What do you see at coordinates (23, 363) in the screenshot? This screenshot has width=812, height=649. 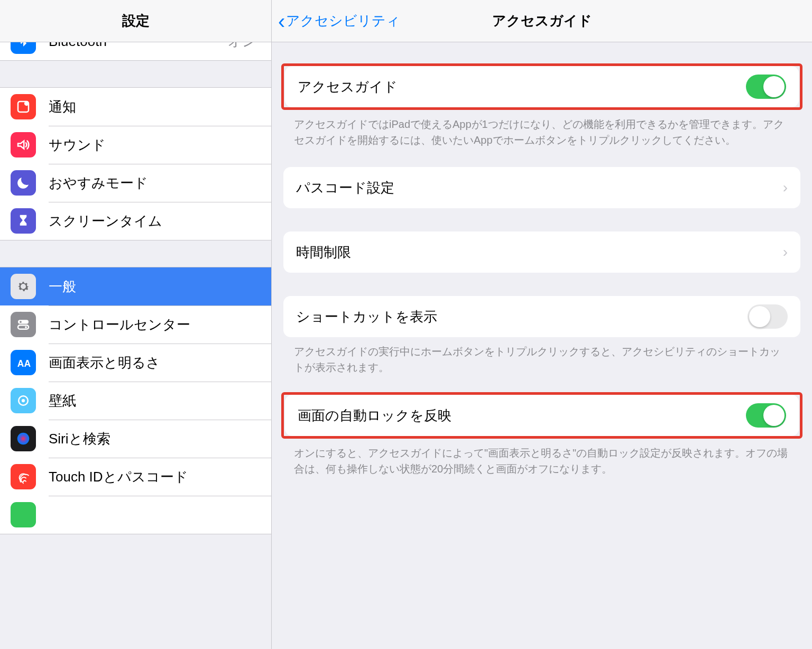 I see `display-icon: AA` at bounding box center [23, 363].